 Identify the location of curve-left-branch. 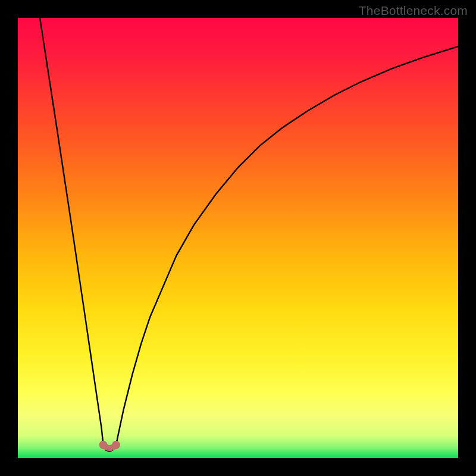
(71, 231).